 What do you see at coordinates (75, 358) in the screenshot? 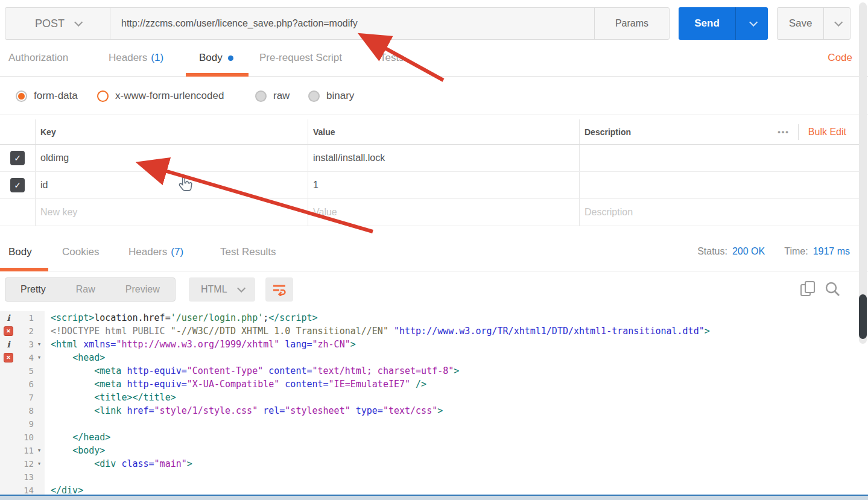
I see `code-text: <head>` at bounding box center [75, 358].